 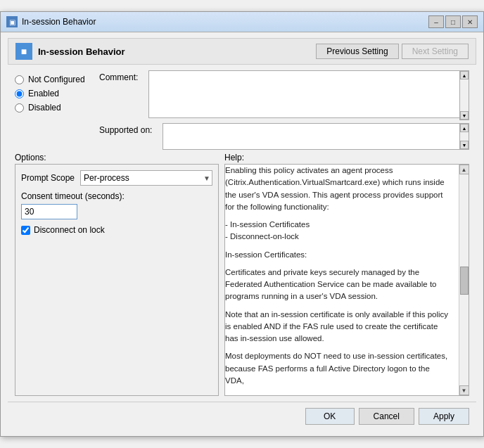 I want to click on comment-label: Comment:, so click(x=124, y=76).